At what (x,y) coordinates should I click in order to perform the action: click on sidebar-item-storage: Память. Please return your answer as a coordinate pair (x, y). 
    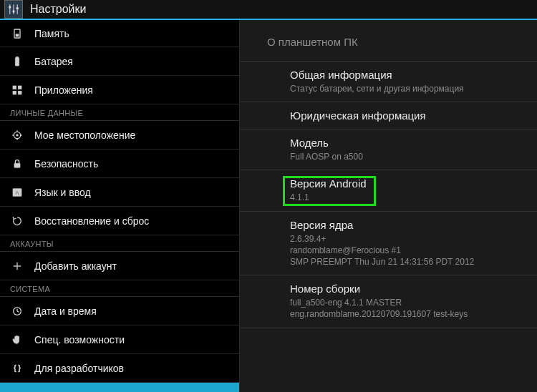
    Looking at the image, I should click on (120, 34).